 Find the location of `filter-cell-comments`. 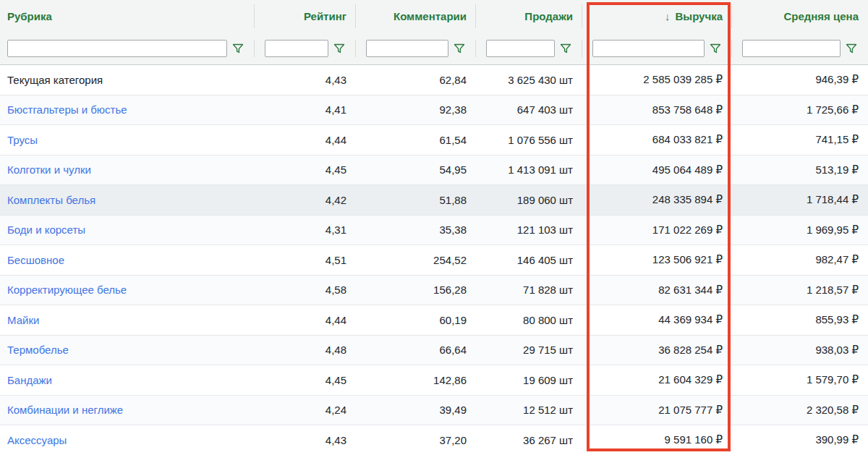

filter-cell-comments is located at coordinates (416, 48).